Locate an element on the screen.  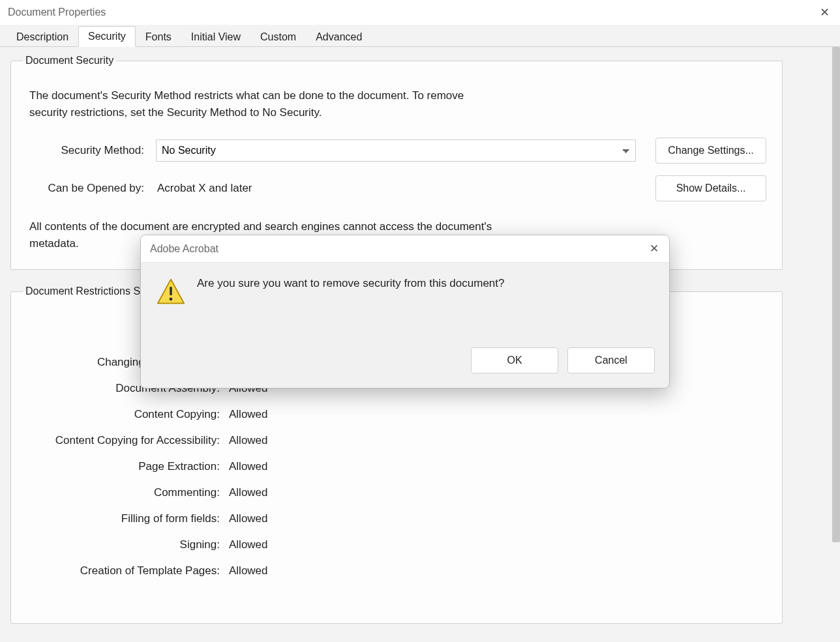
tab-strip: Description Security Fonts Initial View … is located at coordinates (420, 36).